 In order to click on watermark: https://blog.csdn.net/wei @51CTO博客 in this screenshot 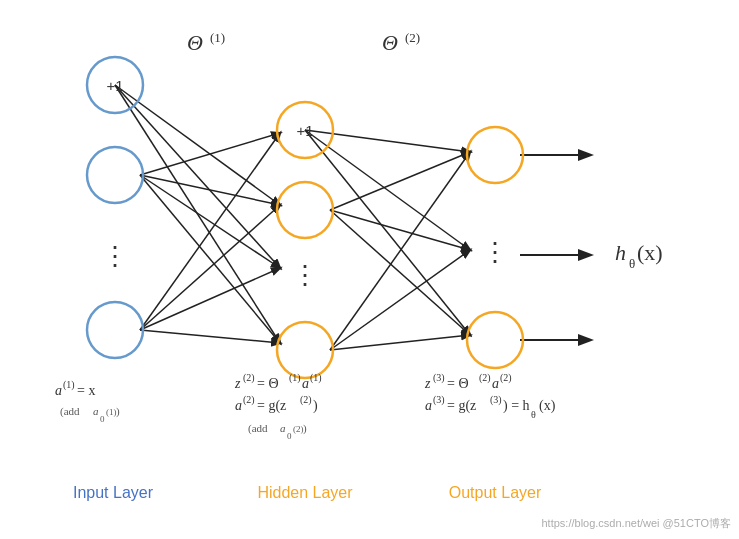, I will do `click(637, 524)`.